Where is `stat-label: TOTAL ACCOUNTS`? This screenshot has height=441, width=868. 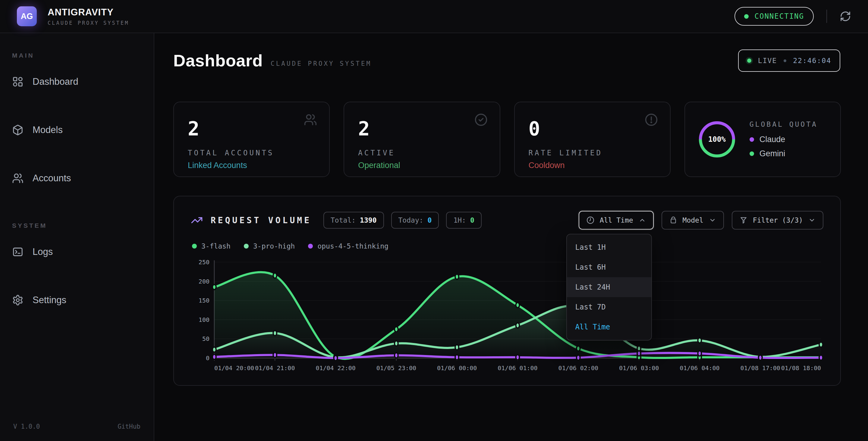
stat-label: TOTAL ACCOUNTS is located at coordinates (251, 153).